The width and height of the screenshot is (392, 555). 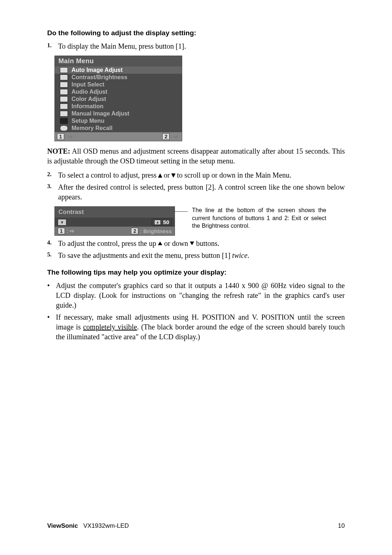 I want to click on step-4-text: To adjust the control, press the up or d…, so click(x=201, y=243).